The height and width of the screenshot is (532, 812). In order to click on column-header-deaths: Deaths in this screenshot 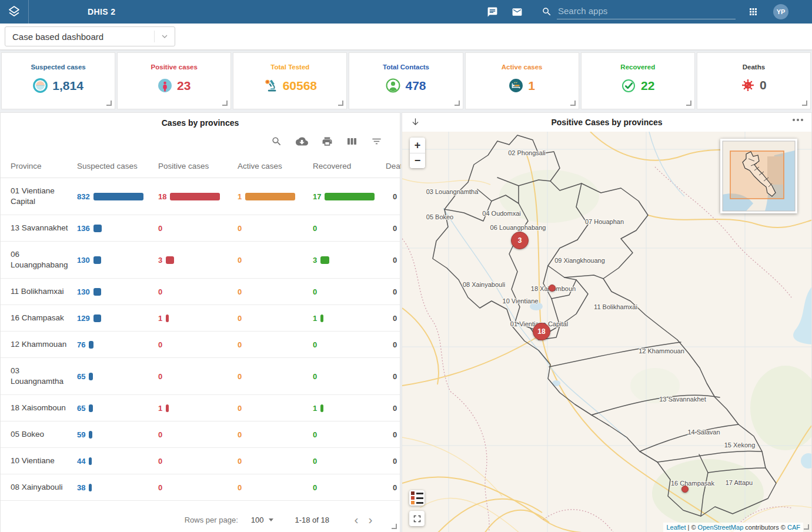, I will do `click(393, 166)`.